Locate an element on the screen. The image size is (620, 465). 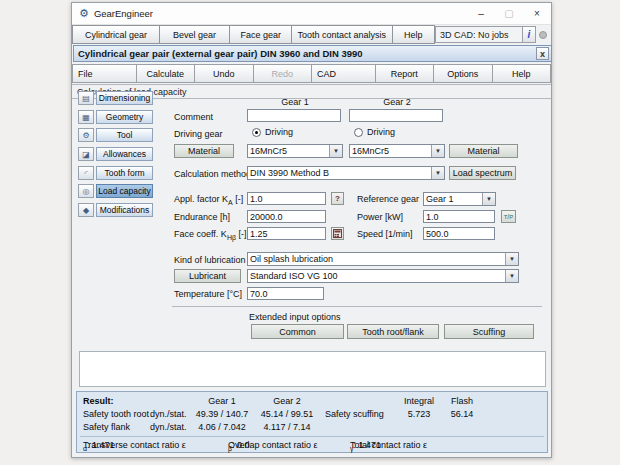
overlap-contact-ratio: Overlap contact ratio εβ: 0.0 is located at coordinates (230, 446).